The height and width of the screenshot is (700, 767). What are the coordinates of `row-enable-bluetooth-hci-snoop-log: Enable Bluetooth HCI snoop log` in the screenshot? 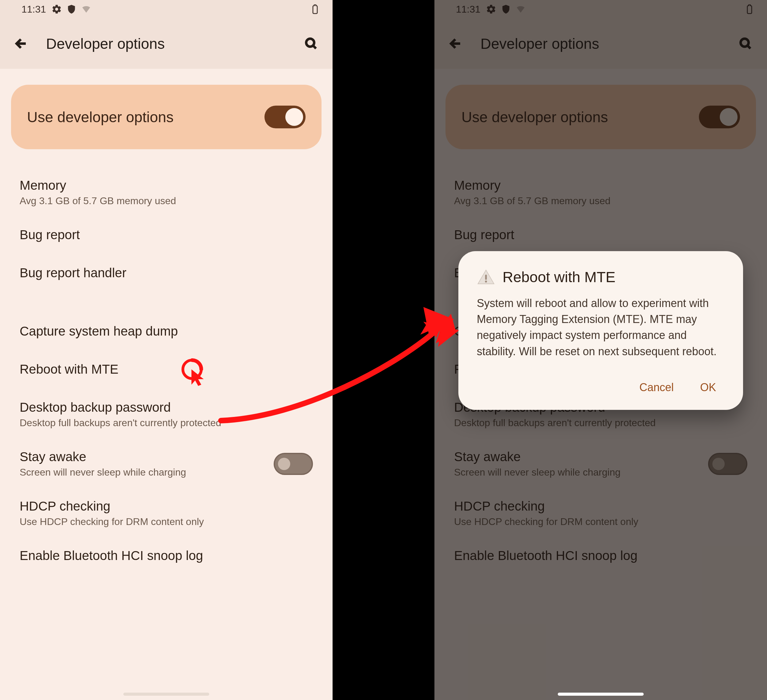 It's located at (166, 557).